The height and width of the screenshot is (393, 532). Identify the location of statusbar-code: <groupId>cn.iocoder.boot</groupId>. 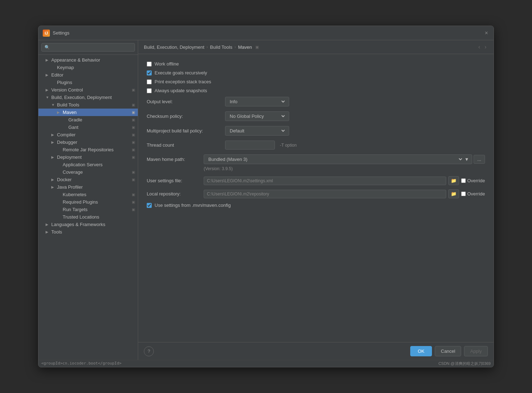
(81, 364).